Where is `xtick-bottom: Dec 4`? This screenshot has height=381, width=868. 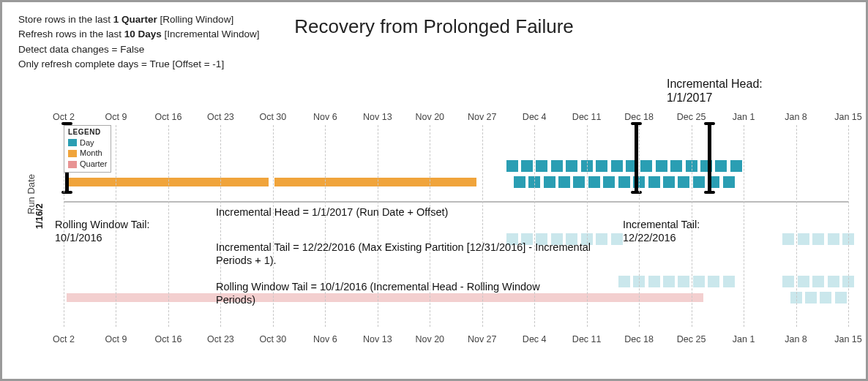 xtick-bottom: Dec 4 is located at coordinates (534, 339).